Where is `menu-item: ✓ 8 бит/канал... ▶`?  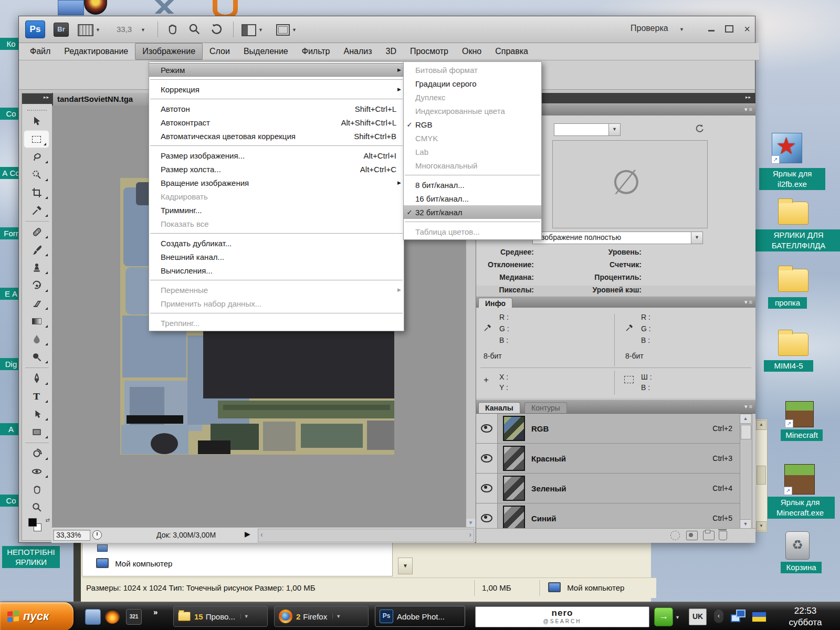
menu-item: ✓ 8 бит/канал... ▶ is located at coordinates (472, 185).